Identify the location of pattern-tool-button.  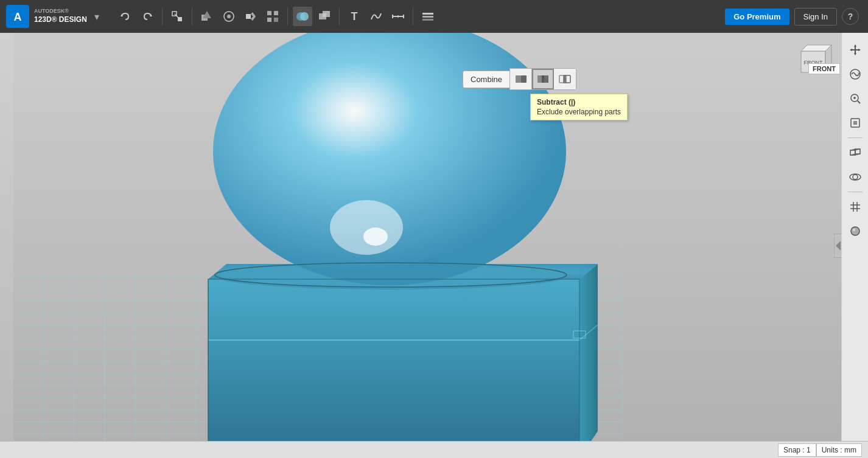
(273, 16).